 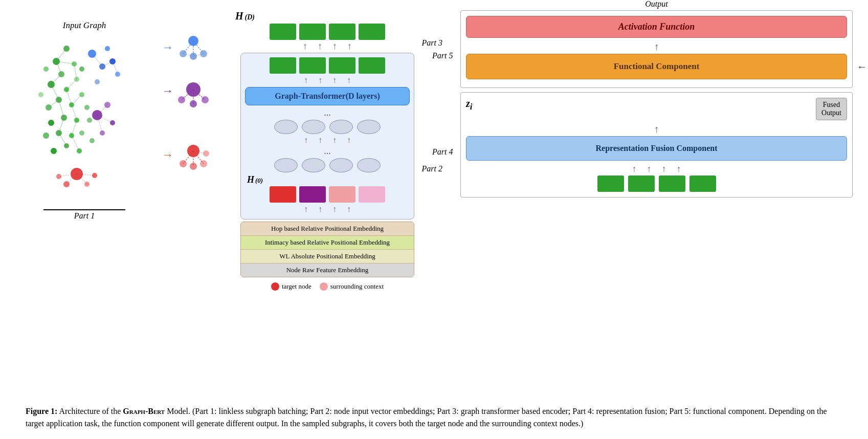 I want to click on functional-component-box: Functional Component ←, so click(x=657, y=67).